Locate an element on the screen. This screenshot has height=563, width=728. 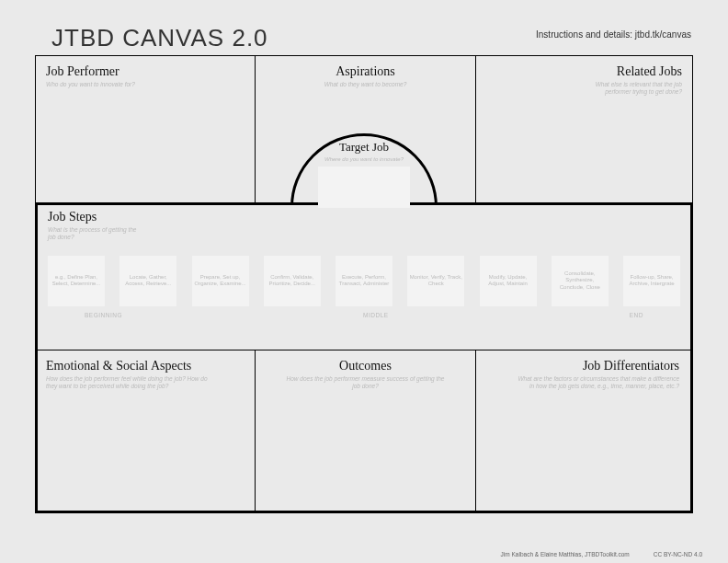
phase-labels: BEGINNING MIDDLE END is located at coordinates (364, 315).